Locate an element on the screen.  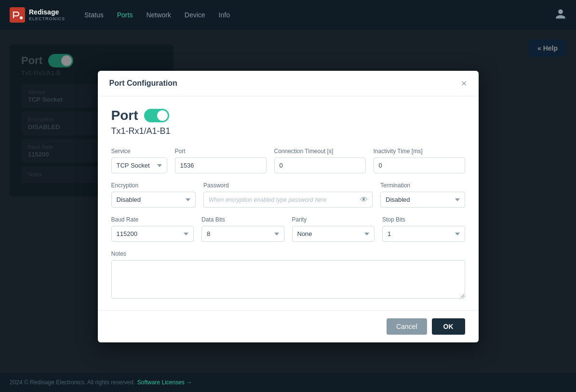
nav-links: Status Ports Network Device Info is located at coordinates (157, 15).